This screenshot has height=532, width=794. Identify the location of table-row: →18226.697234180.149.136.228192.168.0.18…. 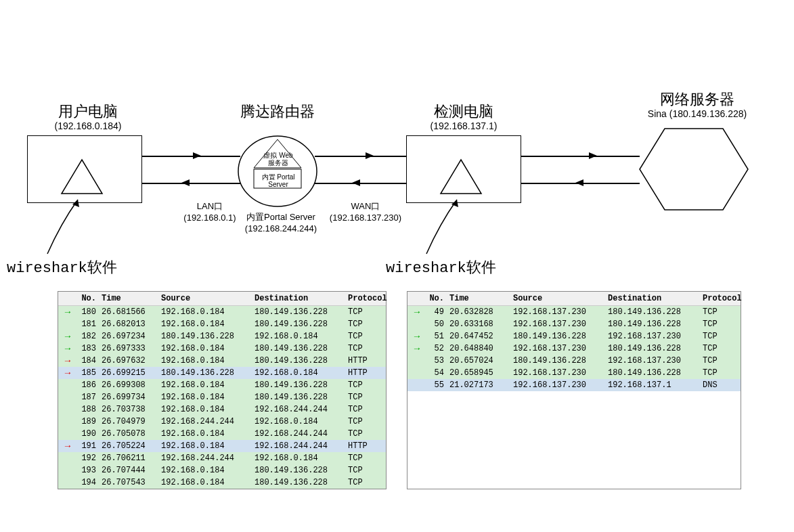
(222, 336).